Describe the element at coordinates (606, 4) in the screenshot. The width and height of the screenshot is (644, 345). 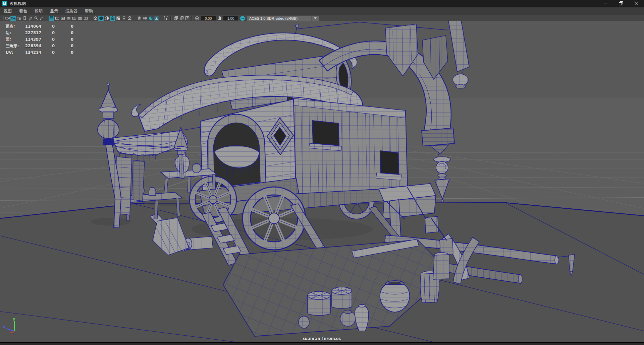
I see `minimize-icon` at that location.